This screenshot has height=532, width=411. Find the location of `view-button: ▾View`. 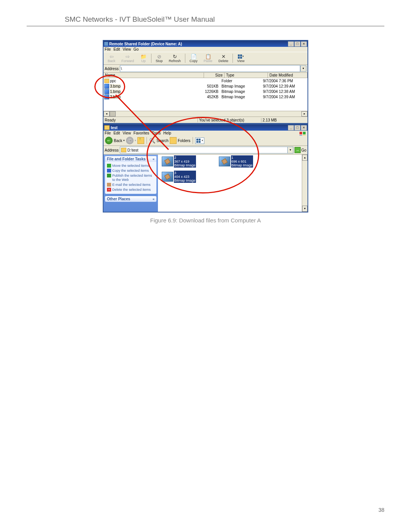

view-button: ▾View is located at coordinates (241, 58).